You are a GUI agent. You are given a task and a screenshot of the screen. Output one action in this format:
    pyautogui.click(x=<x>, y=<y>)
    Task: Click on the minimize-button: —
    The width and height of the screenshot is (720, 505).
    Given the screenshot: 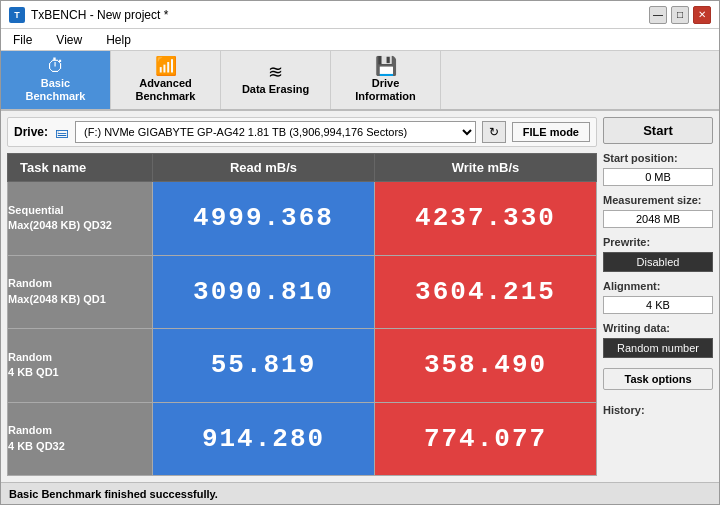 What is the action you would take?
    pyautogui.click(x=658, y=15)
    